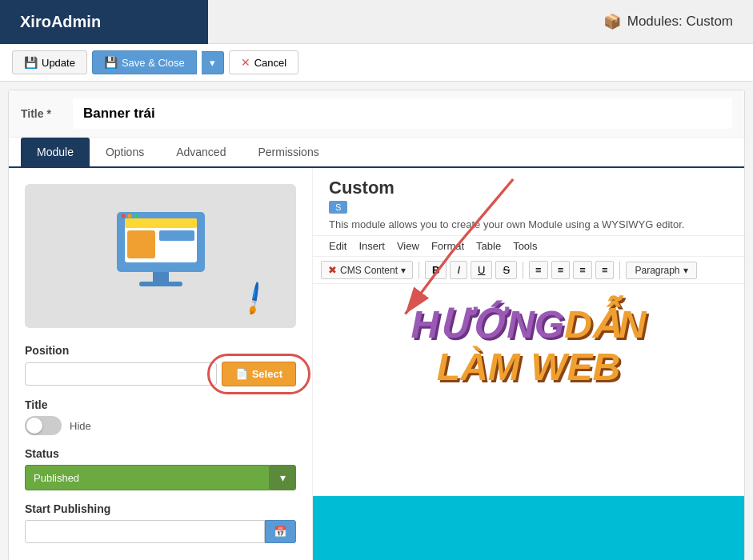 The image size is (753, 560). I want to click on status-dropdown-button: ▾, so click(283, 478).